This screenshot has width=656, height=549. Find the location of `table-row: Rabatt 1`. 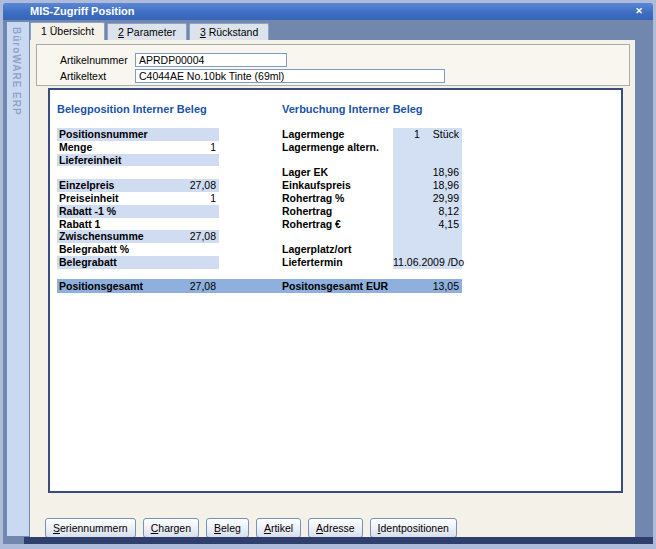

table-row: Rabatt 1 is located at coordinates (138, 224).